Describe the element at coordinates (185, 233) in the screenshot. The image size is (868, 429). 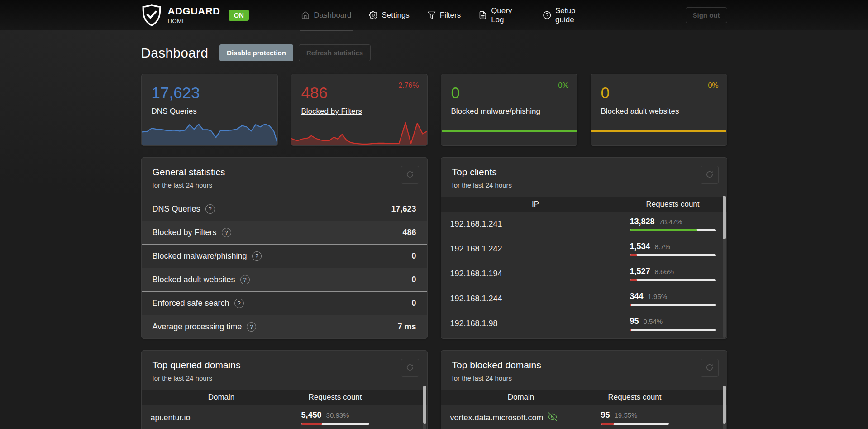
I see `stat-row-label: Blocked by Filters` at that location.